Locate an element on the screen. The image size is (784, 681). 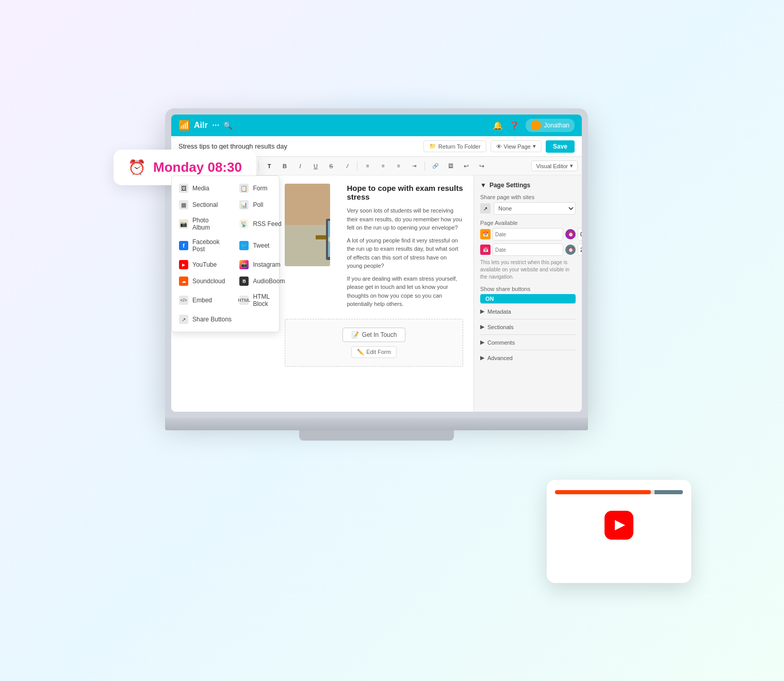
dropdown-item-youtube: ▶ YouTube is located at coordinates (202, 265).